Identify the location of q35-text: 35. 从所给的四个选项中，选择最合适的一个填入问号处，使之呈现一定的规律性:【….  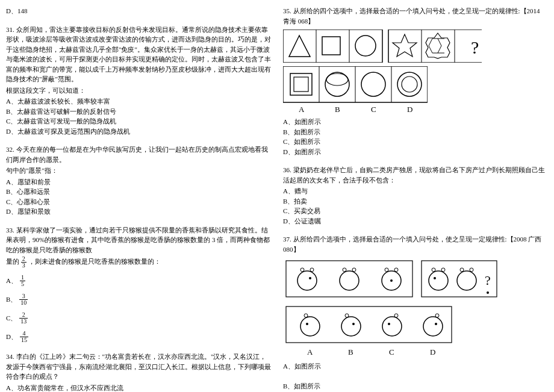
(416, 16).